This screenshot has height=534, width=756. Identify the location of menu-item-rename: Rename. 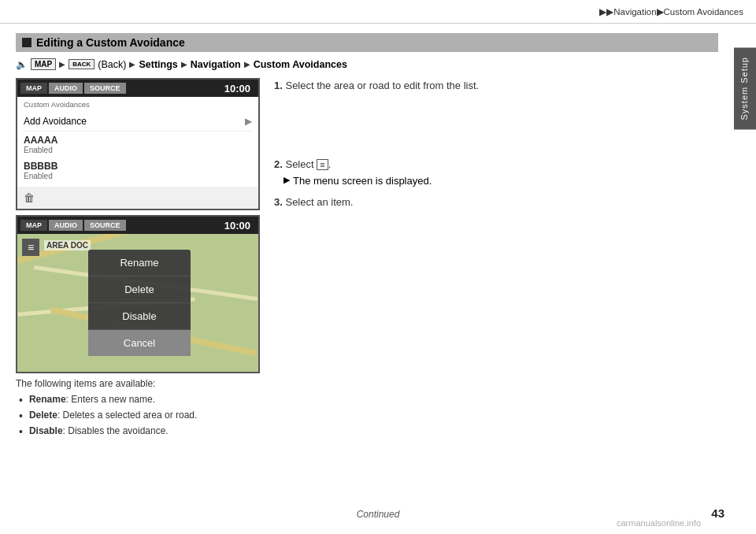
(139, 263).